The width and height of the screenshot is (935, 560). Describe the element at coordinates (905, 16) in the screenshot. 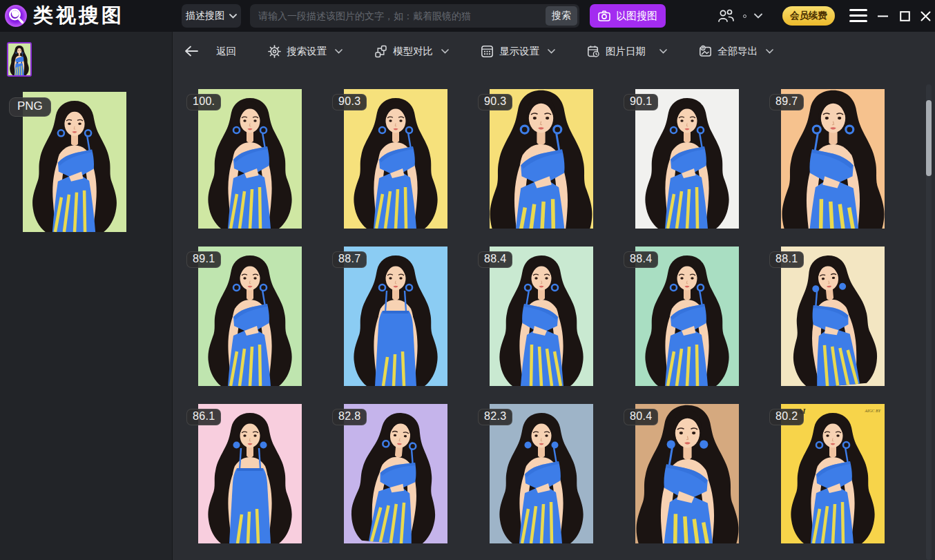

I see `window-maximize-button` at that location.